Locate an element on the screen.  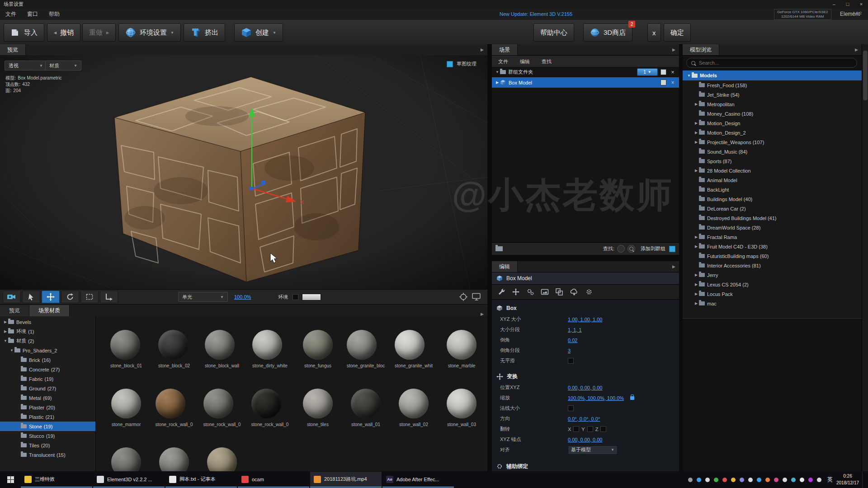
scene-menu-file: 文件 is located at coordinates (503, 61).